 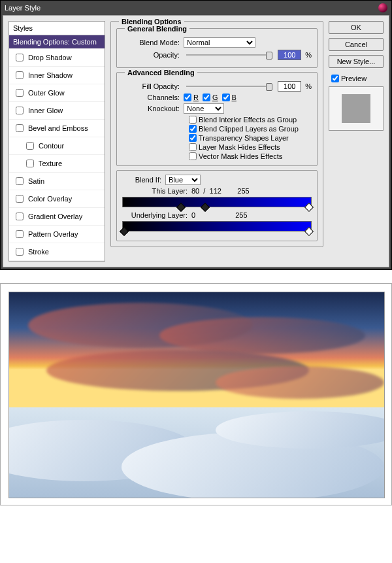 What do you see at coordinates (58, 128) in the screenshot?
I see `style-label: Bevel and Emboss` at bounding box center [58, 128].